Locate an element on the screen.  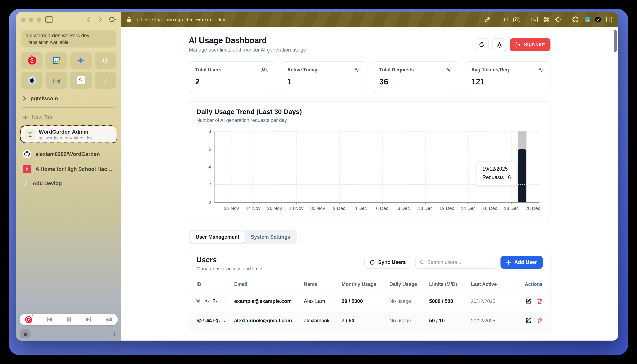
tab-devlog: Add Devlog is located at coordinates (69, 183).